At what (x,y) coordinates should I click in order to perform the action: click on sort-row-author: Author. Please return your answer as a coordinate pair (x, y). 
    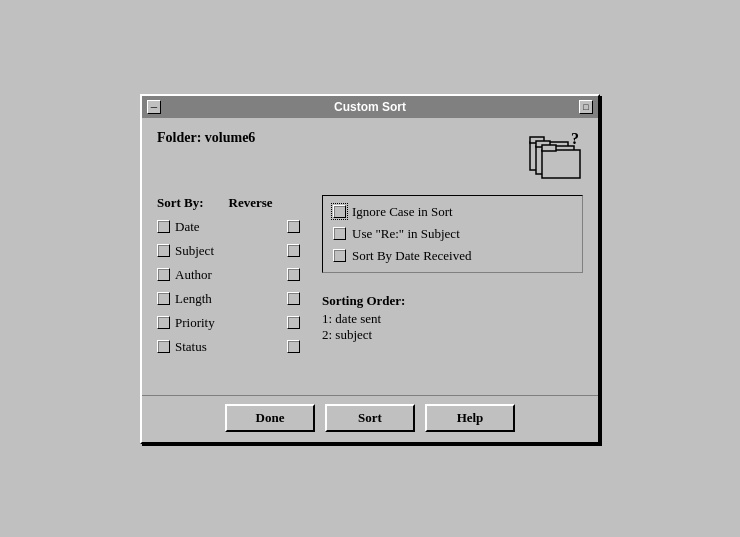
    Looking at the image, I should click on (232, 275).